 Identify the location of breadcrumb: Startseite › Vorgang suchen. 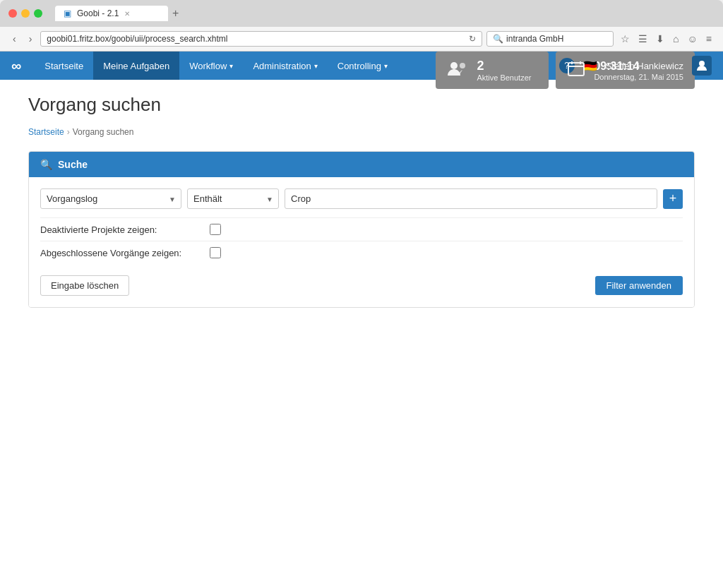
(362, 132).